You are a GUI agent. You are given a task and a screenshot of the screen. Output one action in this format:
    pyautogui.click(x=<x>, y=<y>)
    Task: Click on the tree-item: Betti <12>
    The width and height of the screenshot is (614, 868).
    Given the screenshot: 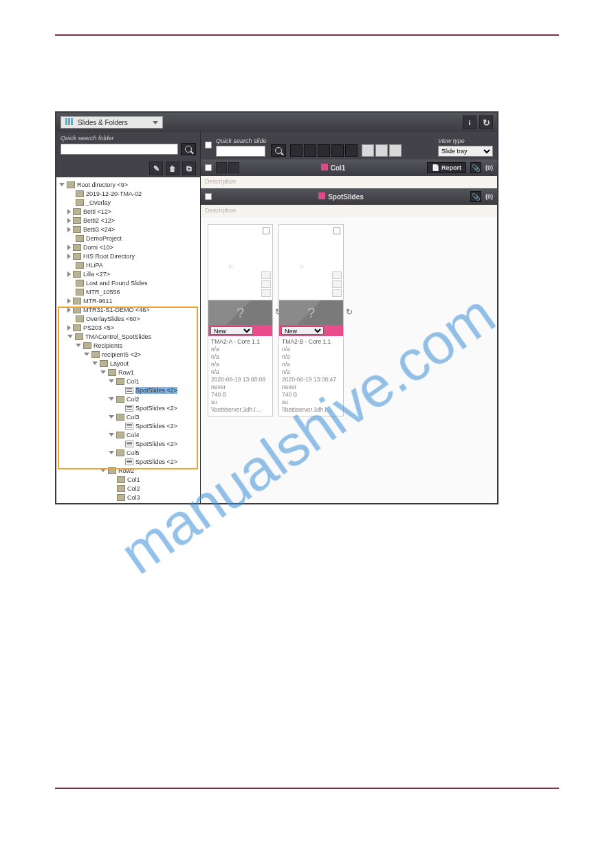 What is the action you would take?
    pyautogui.click(x=132, y=212)
    